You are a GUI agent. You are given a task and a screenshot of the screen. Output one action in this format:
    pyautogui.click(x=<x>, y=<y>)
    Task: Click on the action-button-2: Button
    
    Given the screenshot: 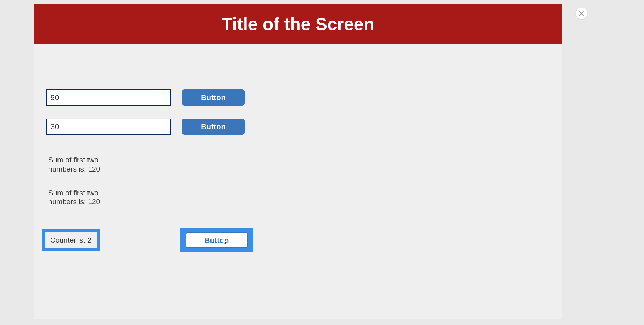 What is the action you would take?
    pyautogui.click(x=213, y=127)
    